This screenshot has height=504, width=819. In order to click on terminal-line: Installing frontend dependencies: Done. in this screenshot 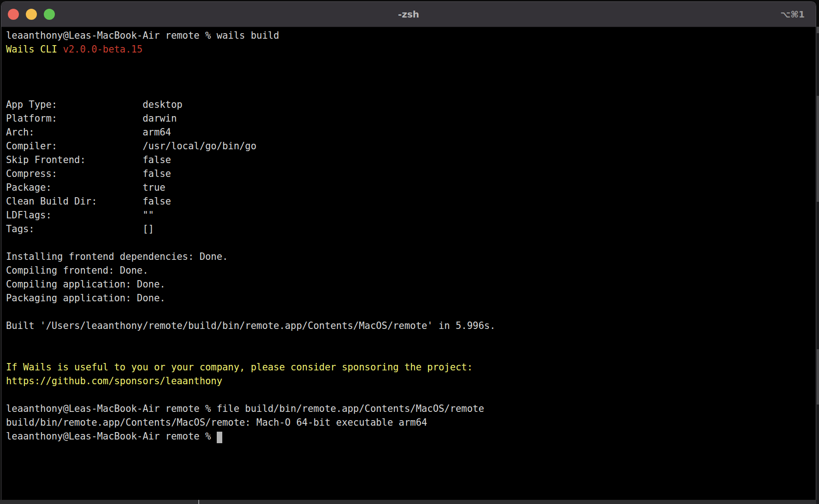, I will do `click(409, 257)`.